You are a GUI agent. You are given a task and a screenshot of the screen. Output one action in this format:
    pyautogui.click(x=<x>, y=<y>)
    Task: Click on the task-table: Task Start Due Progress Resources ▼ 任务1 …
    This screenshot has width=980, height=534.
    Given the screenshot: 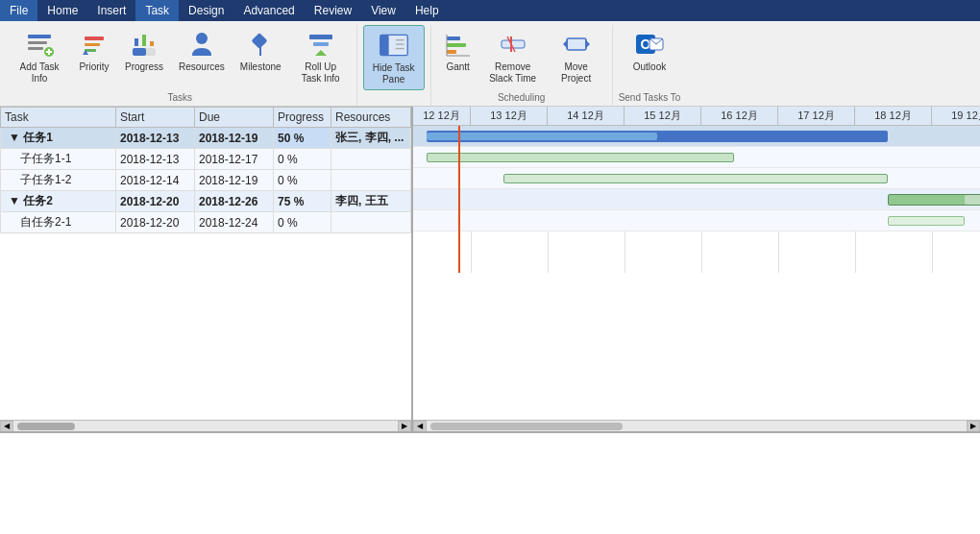 What is the action you would take?
    pyautogui.click(x=206, y=170)
    